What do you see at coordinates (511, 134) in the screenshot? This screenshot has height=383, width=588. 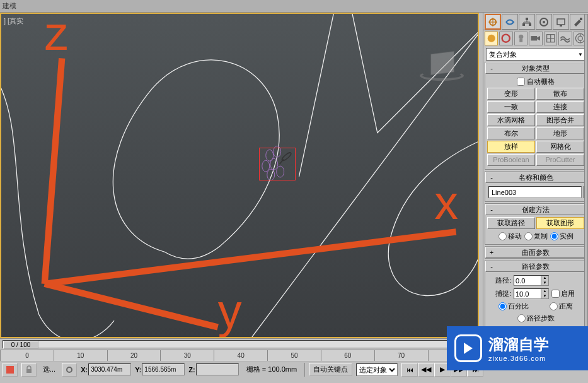 I see `boolean-button: 布尔` at bounding box center [511, 134].